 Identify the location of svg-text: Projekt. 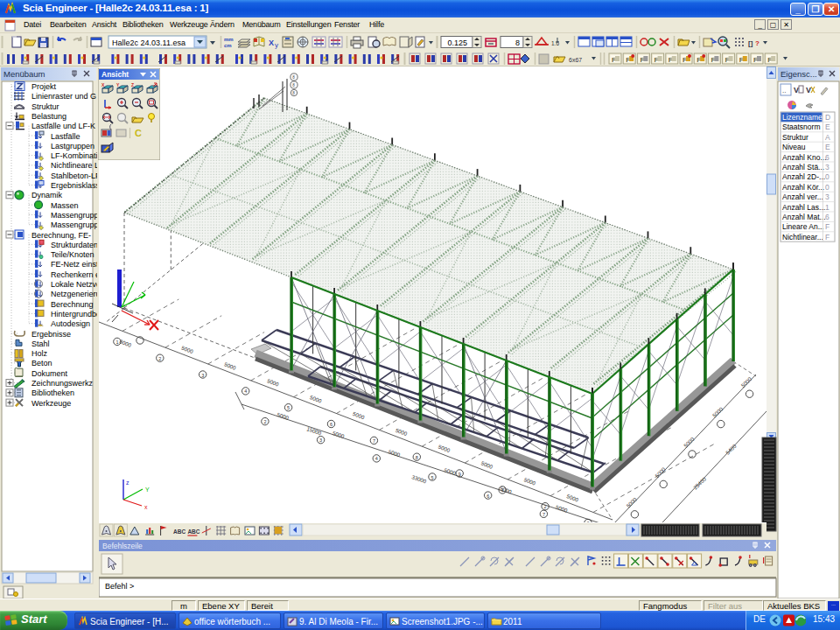
(44, 87).